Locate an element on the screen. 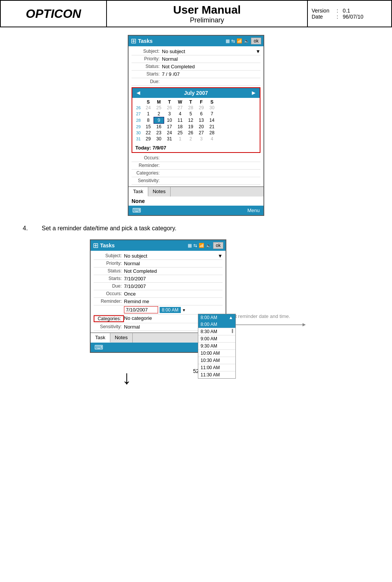 This screenshot has height=582, width=392. tab-notes-1: Notes is located at coordinates (159, 192).